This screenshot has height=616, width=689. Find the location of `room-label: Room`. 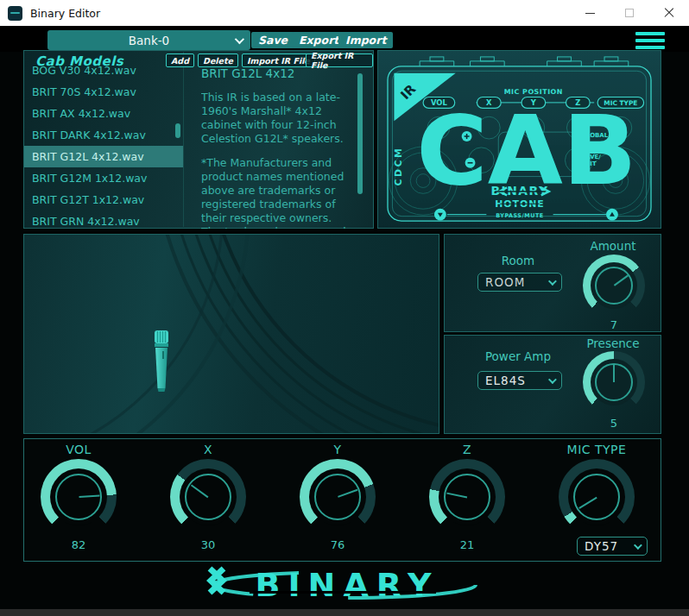

room-label: Room is located at coordinates (518, 261).